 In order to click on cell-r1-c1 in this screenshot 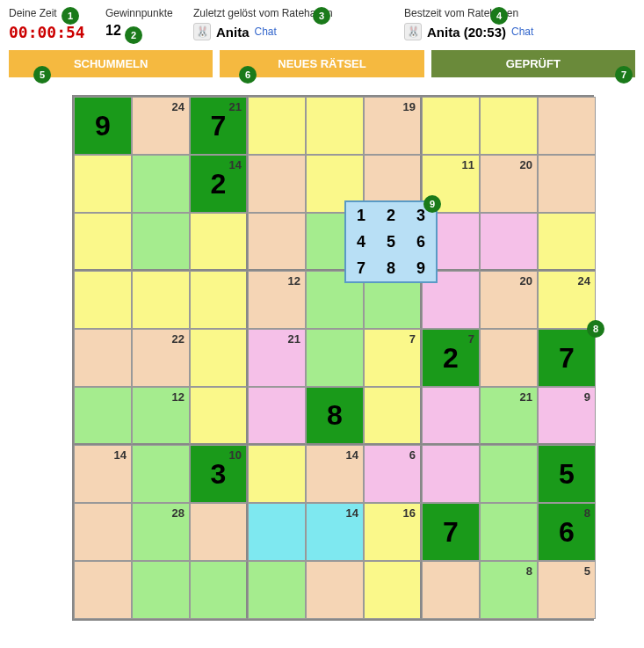, I will do `click(161, 184)`.